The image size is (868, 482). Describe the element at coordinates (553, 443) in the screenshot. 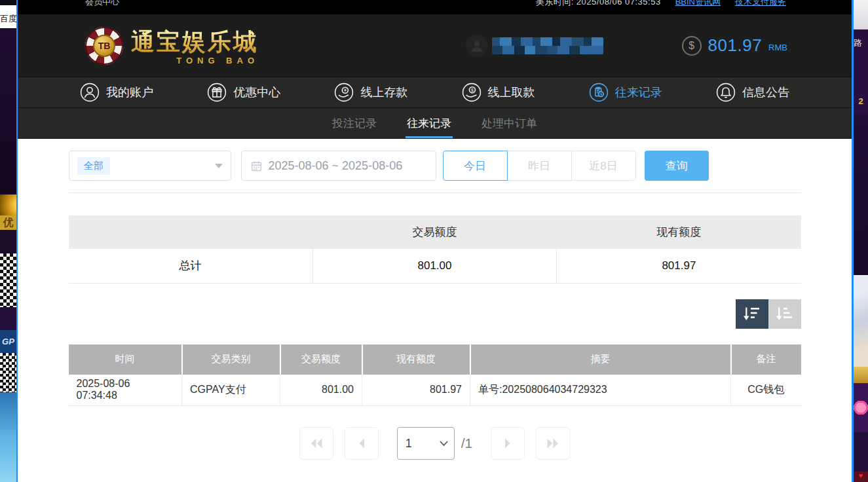

I see `last-page-button` at that location.